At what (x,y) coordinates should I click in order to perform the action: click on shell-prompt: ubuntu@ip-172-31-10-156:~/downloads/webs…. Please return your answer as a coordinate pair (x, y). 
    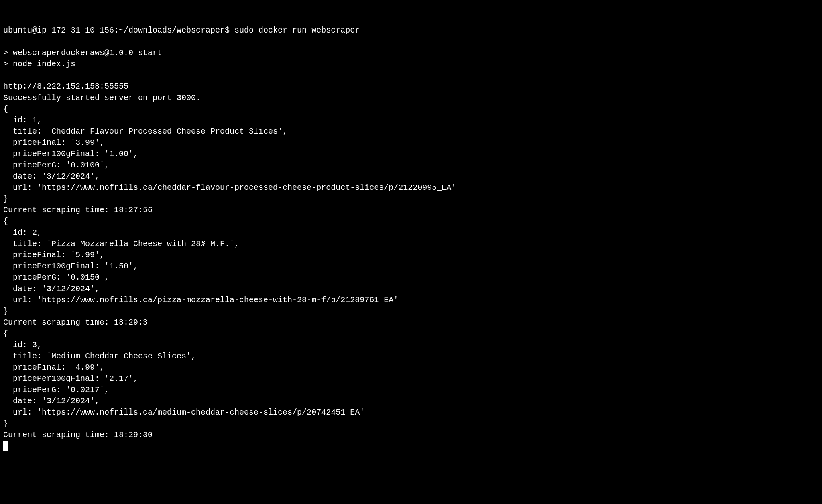
    Looking at the image, I should click on (119, 30).